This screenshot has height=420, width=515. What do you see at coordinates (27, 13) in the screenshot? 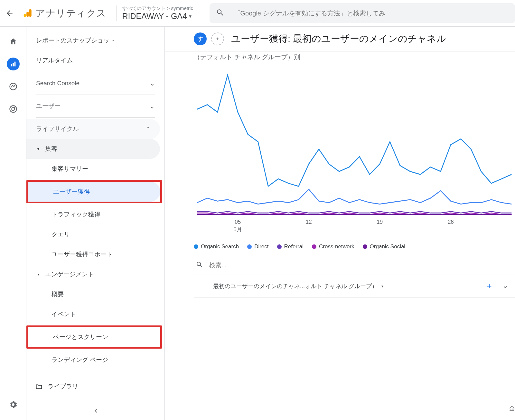
I see `analytics-logo` at bounding box center [27, 13].